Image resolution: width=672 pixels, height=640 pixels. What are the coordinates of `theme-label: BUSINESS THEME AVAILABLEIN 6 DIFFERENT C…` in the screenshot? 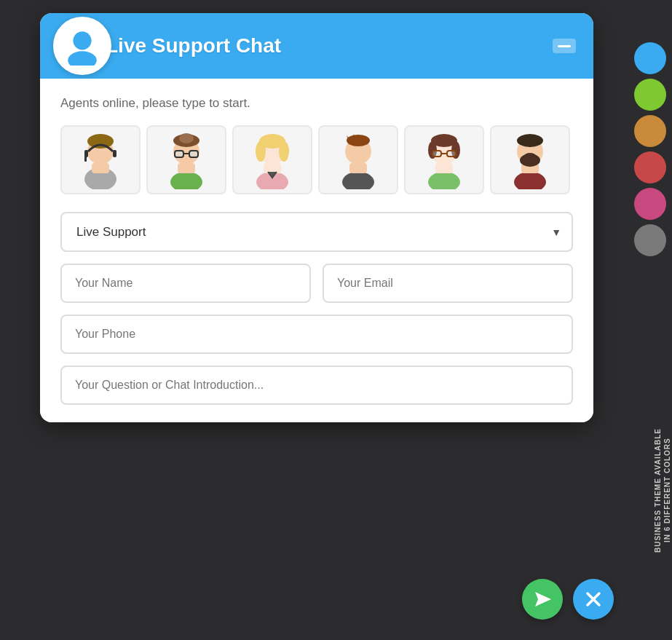 It's located at (663, 491).